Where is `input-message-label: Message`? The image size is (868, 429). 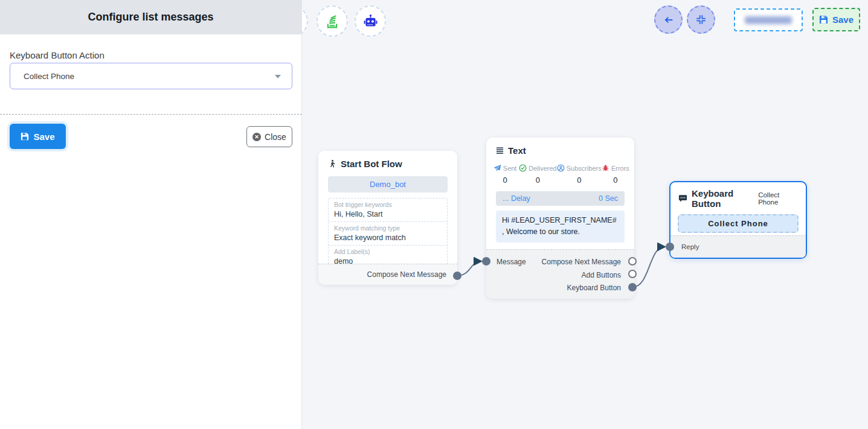
input-message-label: Message is located at coordinates (511, 262).